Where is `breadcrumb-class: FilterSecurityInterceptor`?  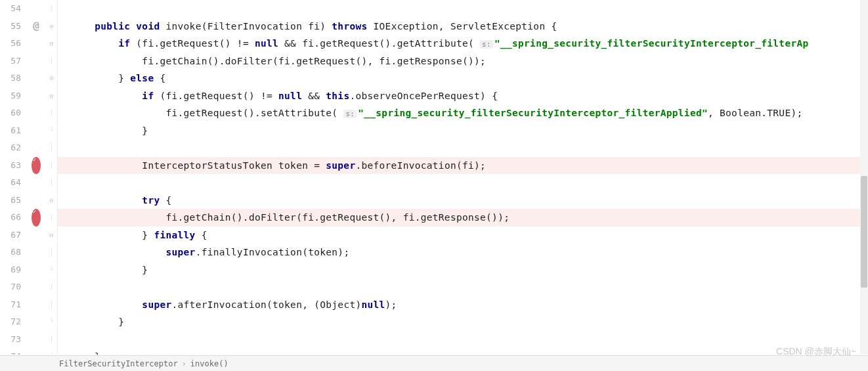 breadcrumb-class: FilterSecurityInterceptor is located at coordinates (118, 364).